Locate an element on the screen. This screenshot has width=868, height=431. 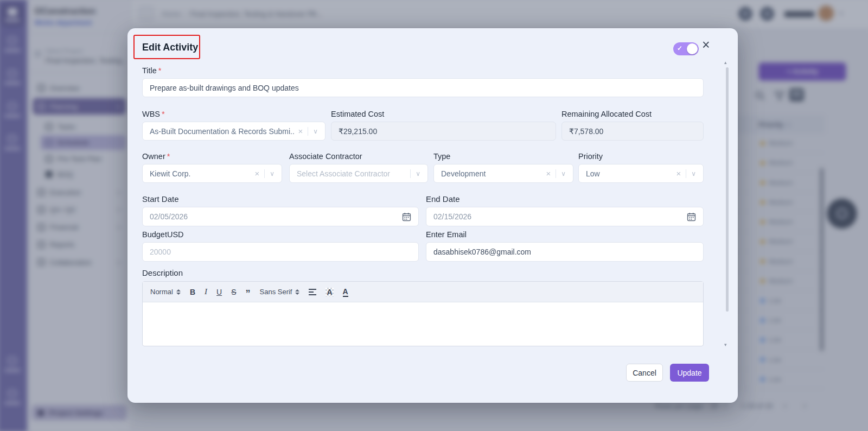
priority-label: Priority is located at coordinates (590, 156).